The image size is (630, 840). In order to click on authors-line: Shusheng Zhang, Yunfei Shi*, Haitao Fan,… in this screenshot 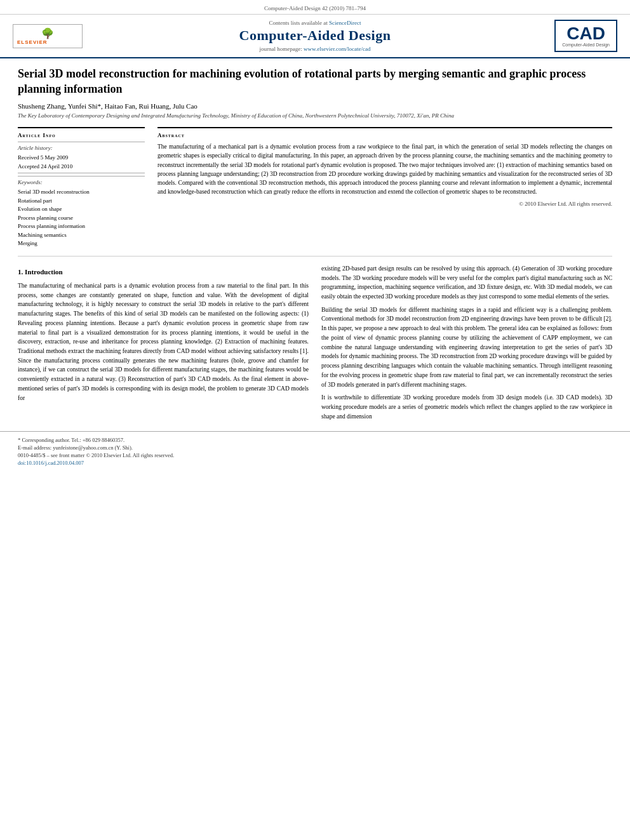, I will do `click(315, 106)`.